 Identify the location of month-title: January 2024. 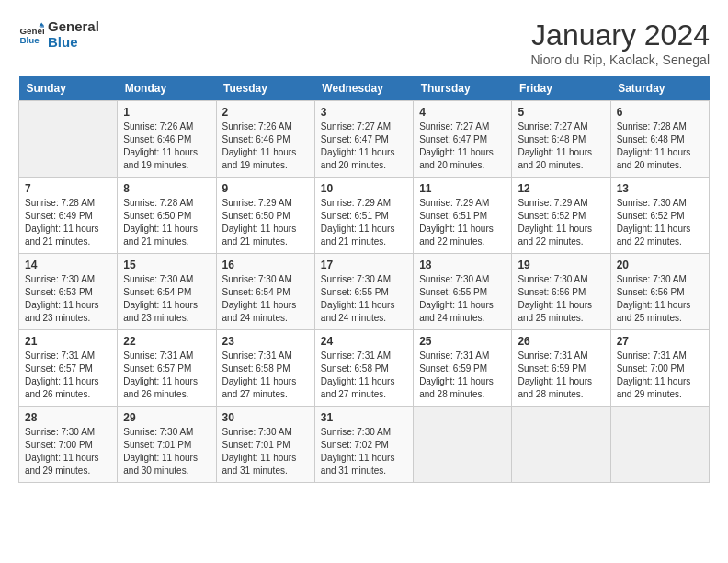
(620, 35).